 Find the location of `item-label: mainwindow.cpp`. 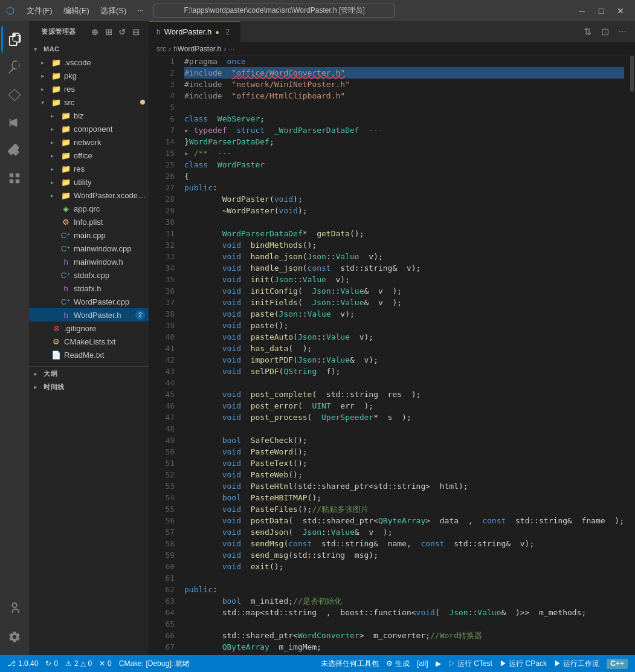

item-label: mainwindow.cpp is located at coordinates (111, 249).